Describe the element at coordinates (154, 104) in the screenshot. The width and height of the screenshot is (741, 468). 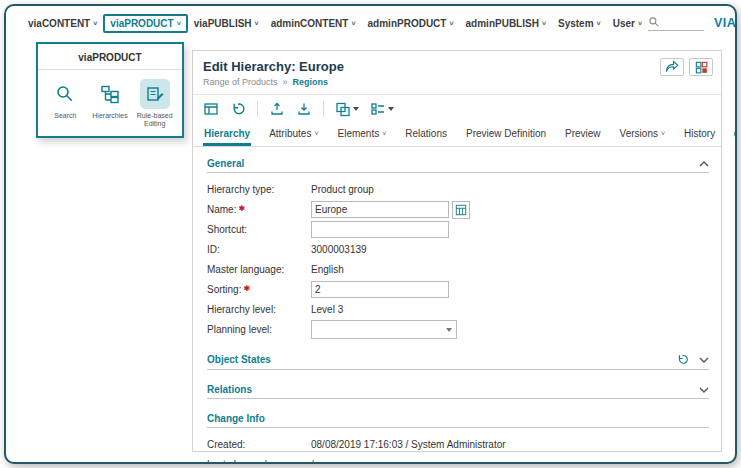
I see `menu-item-rule-based-editing: Rule-based Editing` at that location.